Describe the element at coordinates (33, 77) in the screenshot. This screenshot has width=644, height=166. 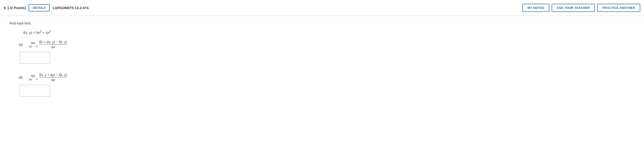
I see `part-b-lim-text: lim Δy → 0` at that location.